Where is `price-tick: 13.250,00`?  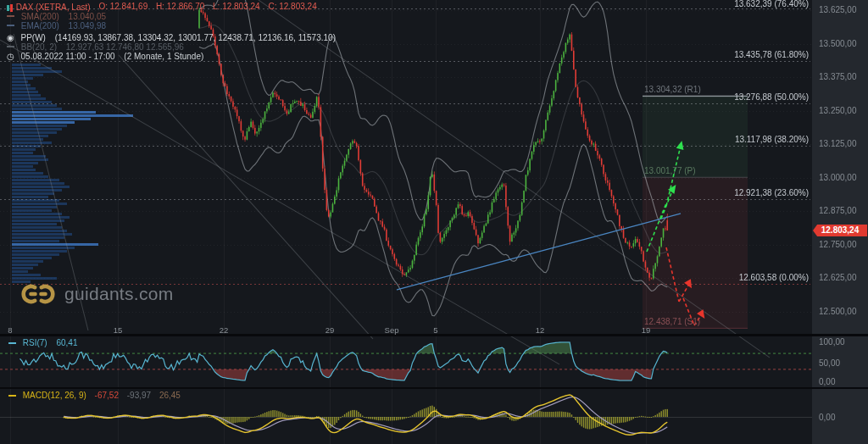
price-tick: 13.250,00 is located at coordinates (837, 110).